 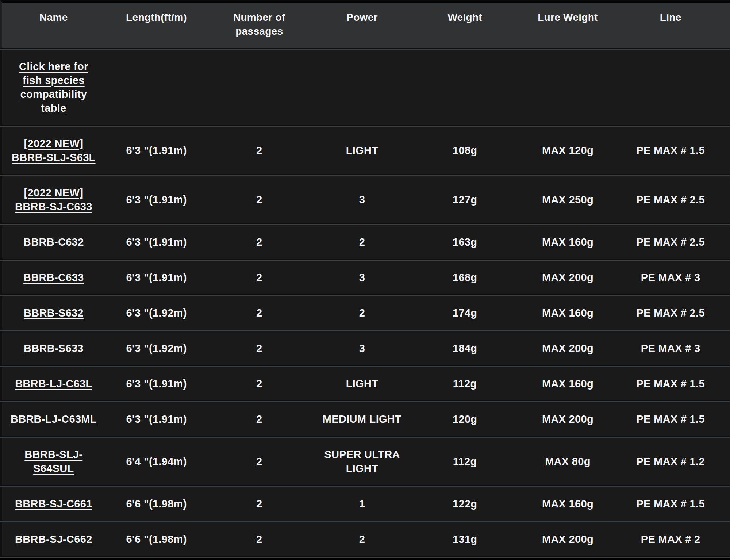 I want to click on weight-cell: 120g, so click(x=465, y=419).